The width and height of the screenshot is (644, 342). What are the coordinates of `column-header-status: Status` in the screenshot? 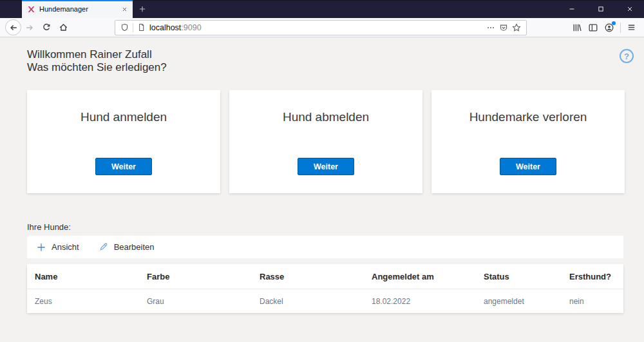 It's located at (527, 277).